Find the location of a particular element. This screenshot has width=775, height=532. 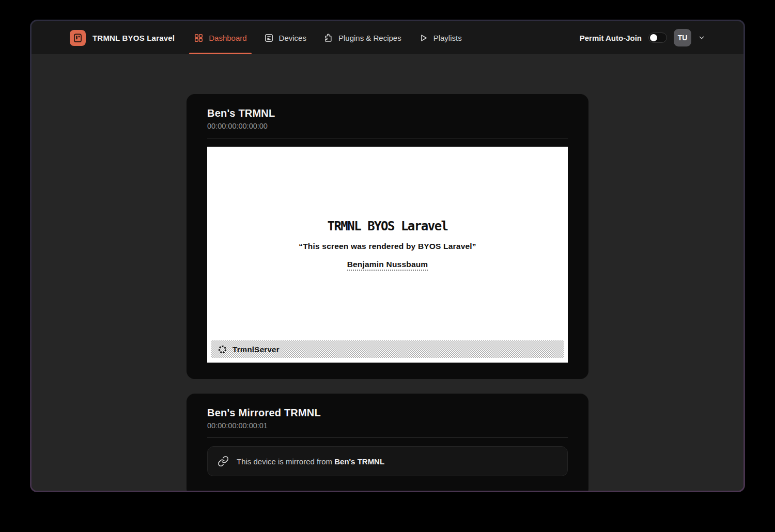

nav-tabs: Dashboard Devices is located at coordinates (332, 38).